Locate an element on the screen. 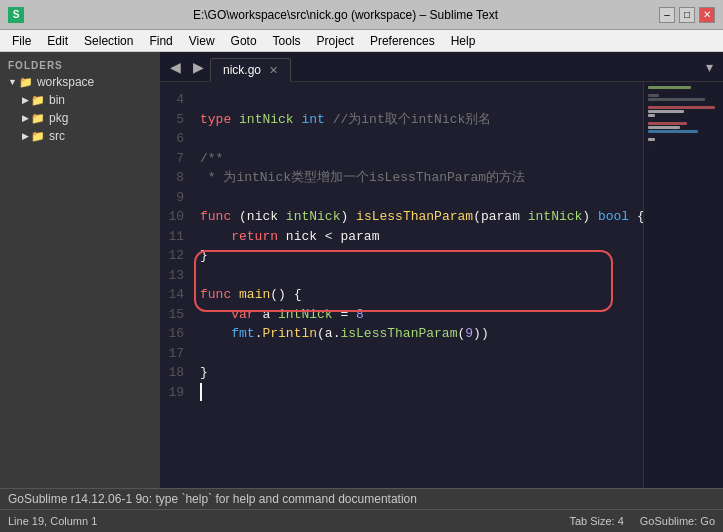  sidebar-item-pkg: ▶ 📁 pkg is located at coordinates (80, 118).